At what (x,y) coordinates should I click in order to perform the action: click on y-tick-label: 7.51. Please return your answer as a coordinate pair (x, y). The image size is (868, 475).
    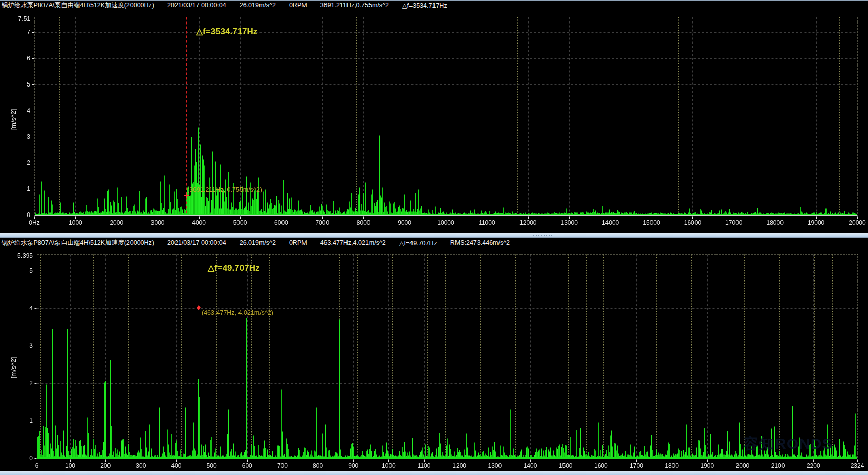
    Looking at the image, I should click on (17, 18).